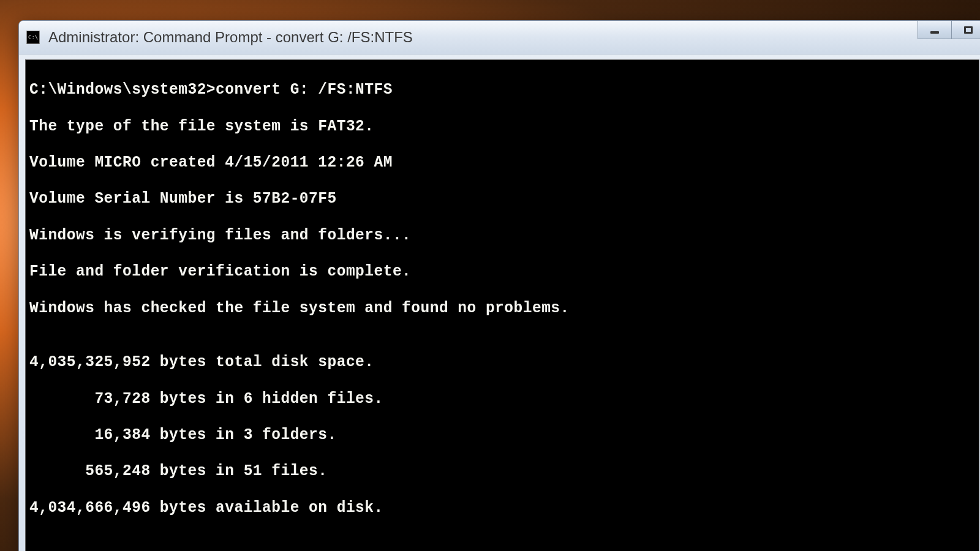 Image resolution: width=980 pixels, height=551 pixels. I want to click on output-line: Windows has checked the file system and …, so click(502, 308).